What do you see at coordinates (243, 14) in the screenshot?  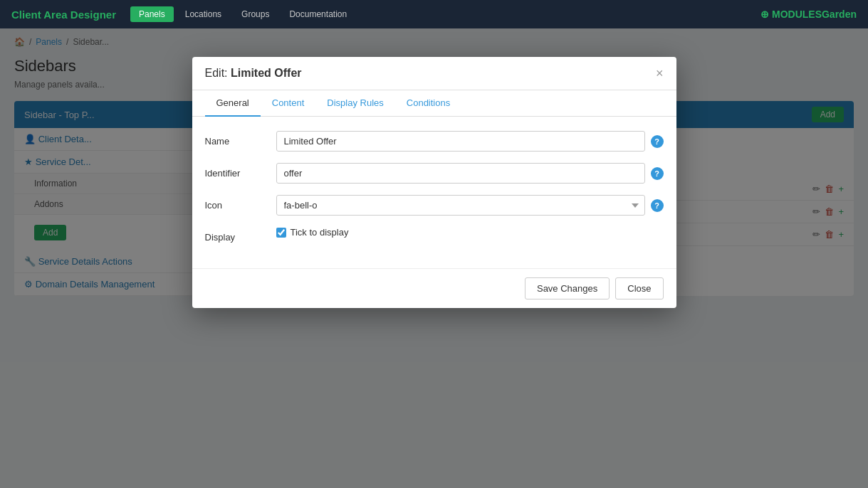 I see `nav-items: Panels Locations Groups Documentation` at bounding box center [243, 14].